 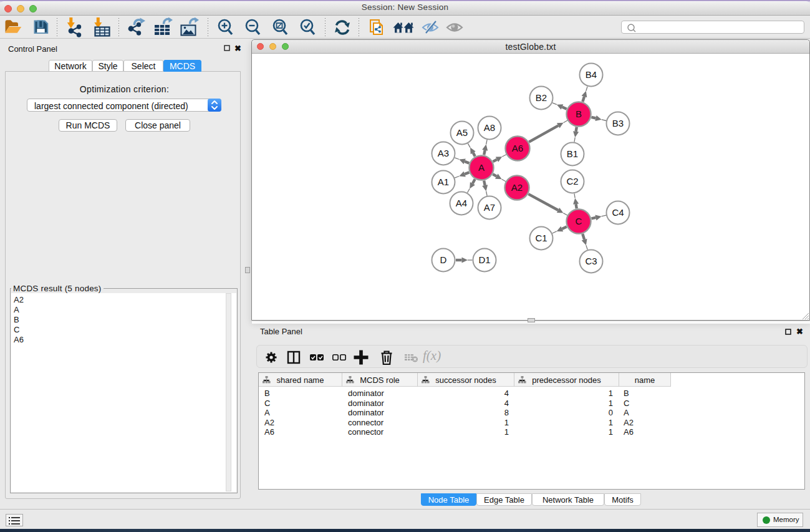 I want to click on svg-text: A7, so click(x=489, y=207).